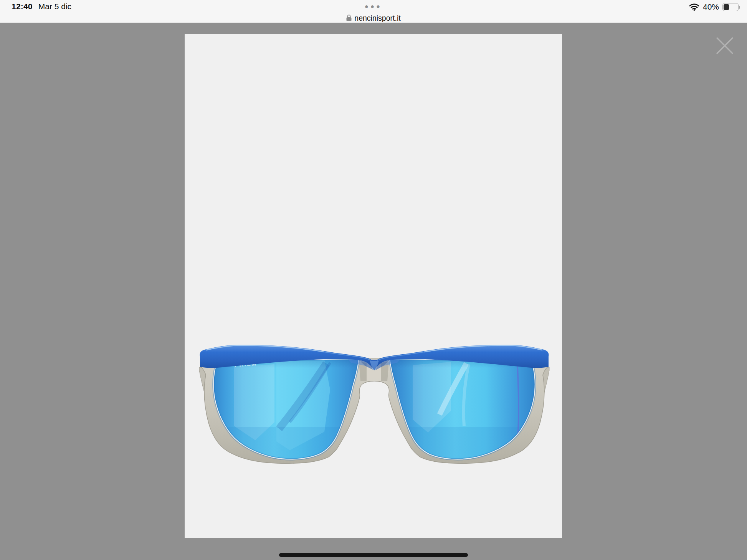 The width and height of the screenshot is (747, 560). What do you see at coordinates (739, 7) in the screenshot?
I see `battery-nub` at bounding box center [739, 7].